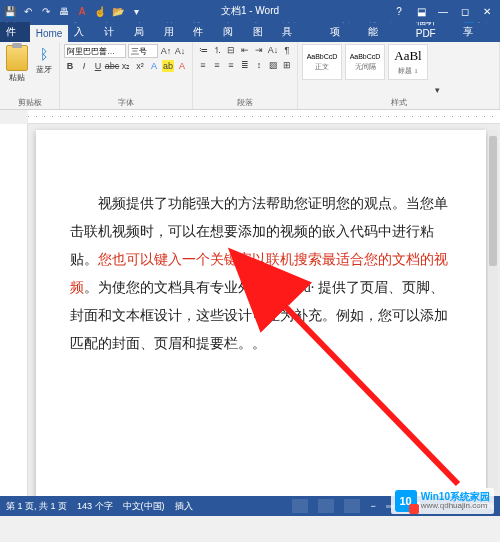  What do you see at coordinates (399, 76) in the screenshot?
I see `ribbon-group-styles: AaBbCcD 正文 AaBbCcD 无间隔 AaBl 标题 1 ▾ 样式` at bounding box center [399, 76].